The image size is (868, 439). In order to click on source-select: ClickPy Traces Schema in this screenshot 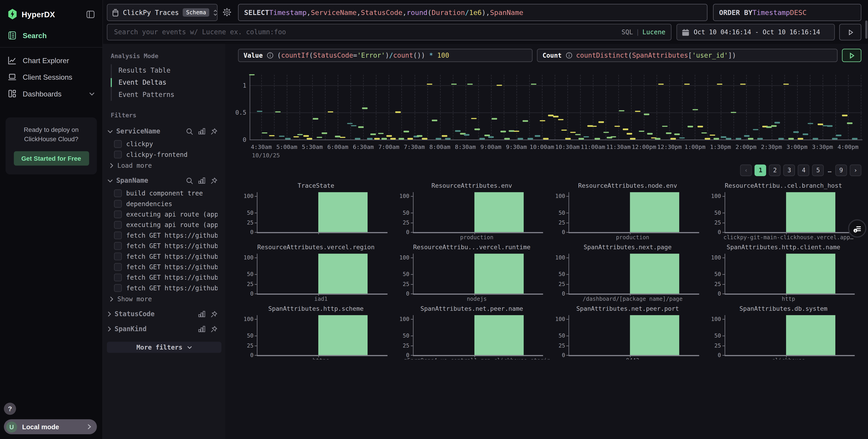, I will do `click(162, 12)`.